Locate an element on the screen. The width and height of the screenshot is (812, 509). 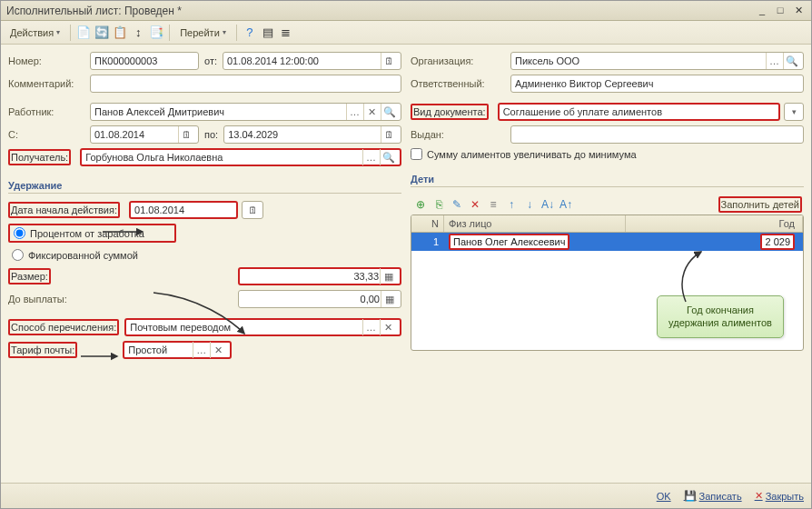
number-field: ПК000000003 is located at coordinates (144, 61).